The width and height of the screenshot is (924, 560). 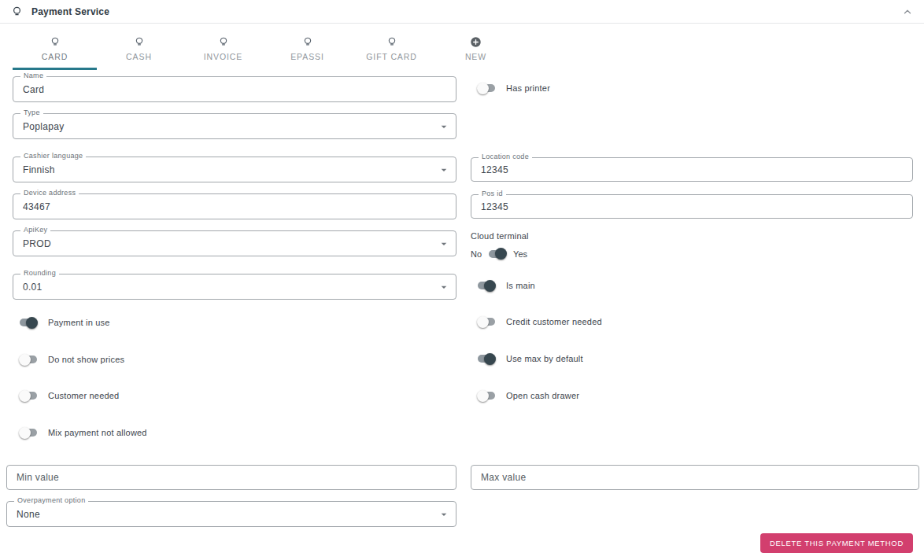 What do you see at coordinates (545, 359) in the screenshot?
I see `toggle-label: Use max by default` at bounding box center [545, 359].